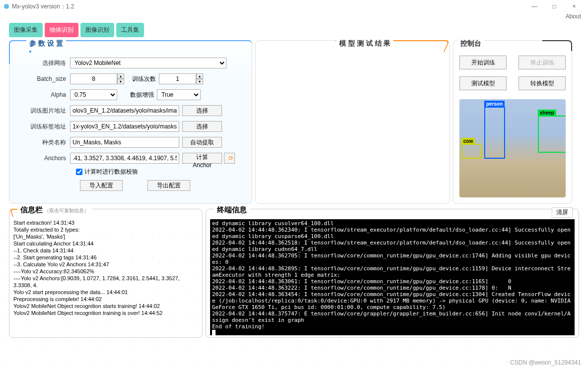  Describe the element at coordinates (130, 30) in the screenshot. I see `tab-tools: 工具集` at that location.